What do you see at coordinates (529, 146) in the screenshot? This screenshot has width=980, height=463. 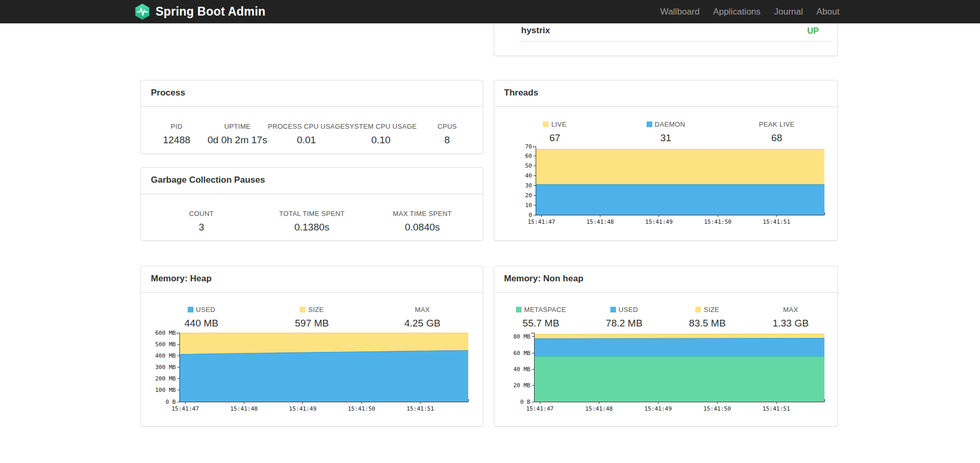 I see `svg-text: 70` at bounding box center [529, 146].